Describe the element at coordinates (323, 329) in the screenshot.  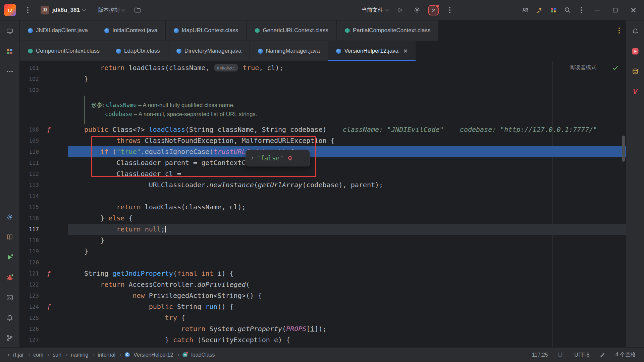
I see `code-line-126: 126 return System.getProperty(PROPS[i]);` at that location.